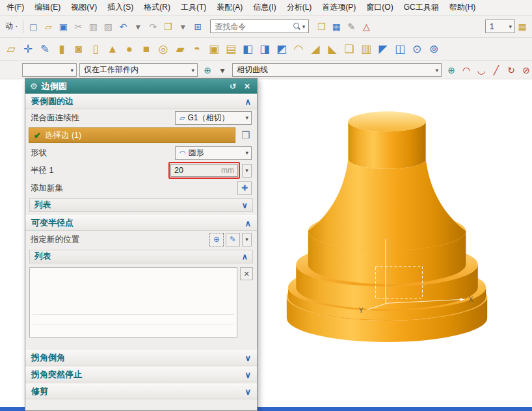  I want to click on close-icon: ✕, so click(247, 86).